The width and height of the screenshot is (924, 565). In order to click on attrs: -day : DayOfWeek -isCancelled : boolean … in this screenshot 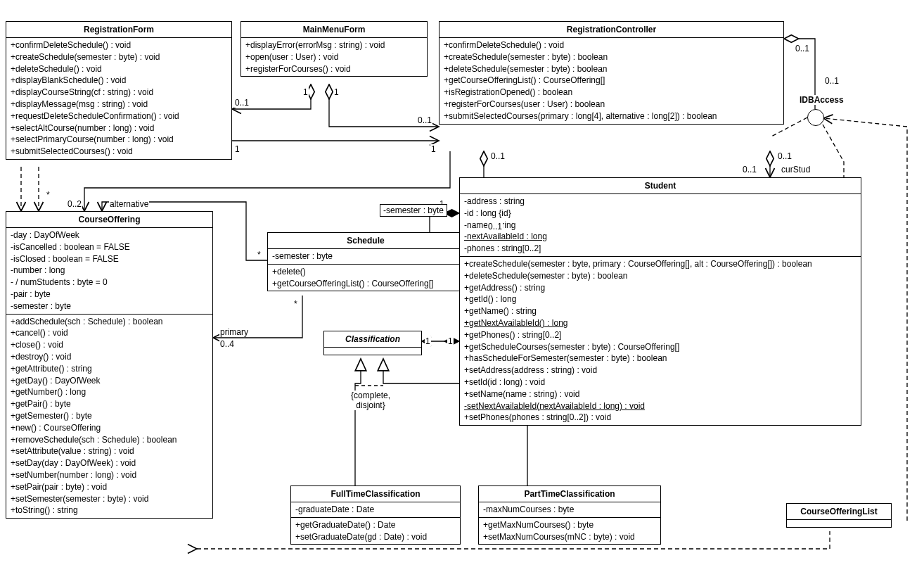, I will do `click(110, 272)`.